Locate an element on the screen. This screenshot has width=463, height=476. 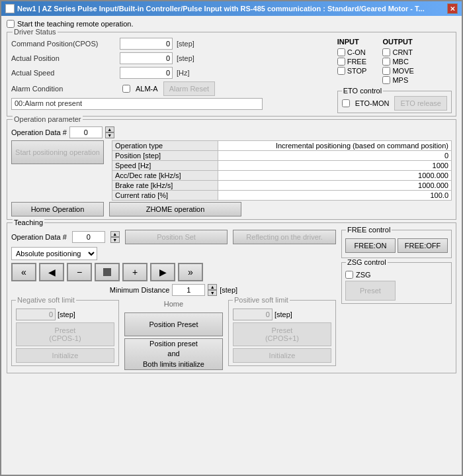
eto-row: ETO-MON ETO release is located at coordinates (394, 103).